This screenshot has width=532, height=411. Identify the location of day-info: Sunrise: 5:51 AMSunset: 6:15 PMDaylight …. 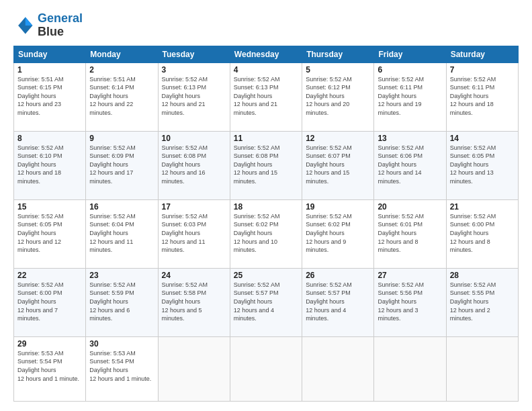
(50, 97).